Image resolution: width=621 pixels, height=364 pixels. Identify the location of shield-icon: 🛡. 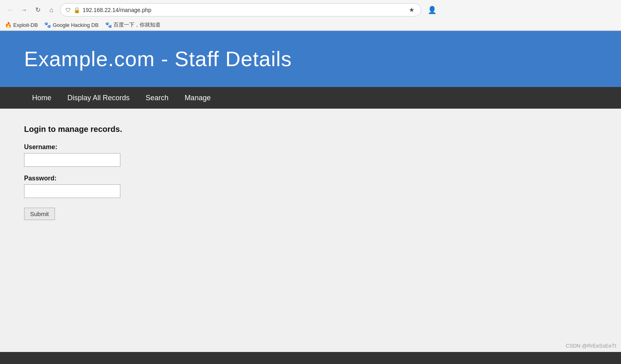
(68, 10).